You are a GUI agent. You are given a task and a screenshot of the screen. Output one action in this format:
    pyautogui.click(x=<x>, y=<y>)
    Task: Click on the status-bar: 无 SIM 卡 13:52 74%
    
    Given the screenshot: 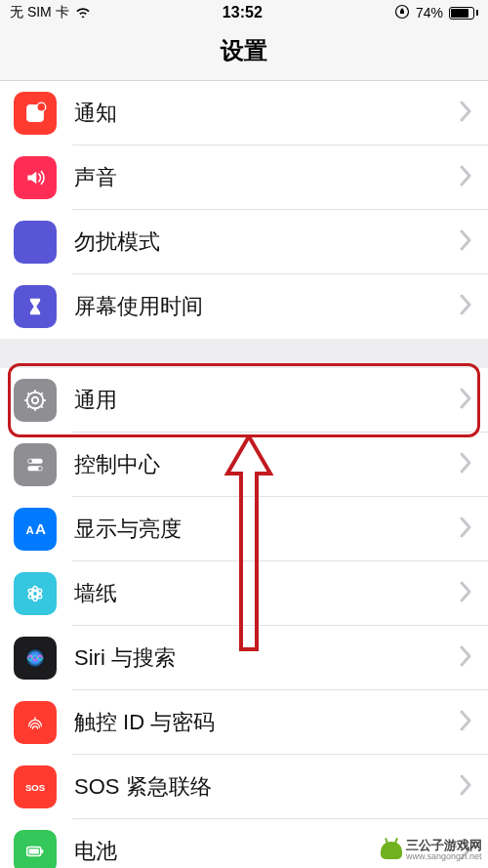 What is the action you would take?
    pyautogui.click(x=244, y=13)
    